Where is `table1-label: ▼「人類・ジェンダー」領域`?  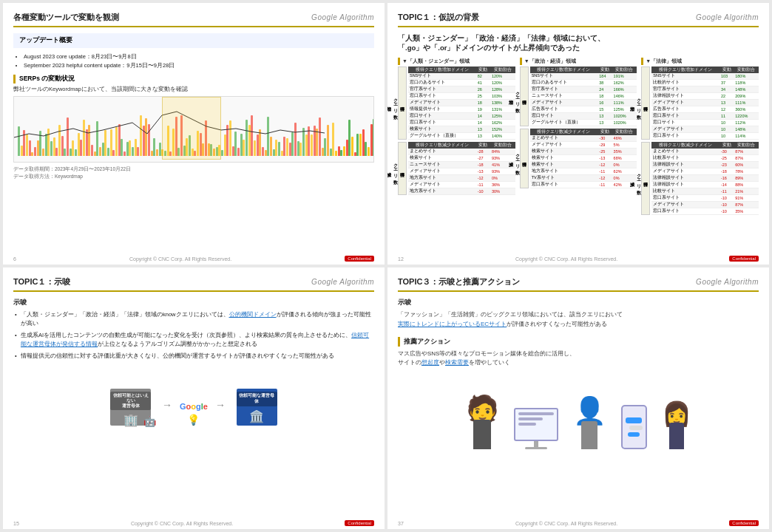
table1-label: ▼「人類・ジェンダー」領域 is located at coordinates (457, 61).